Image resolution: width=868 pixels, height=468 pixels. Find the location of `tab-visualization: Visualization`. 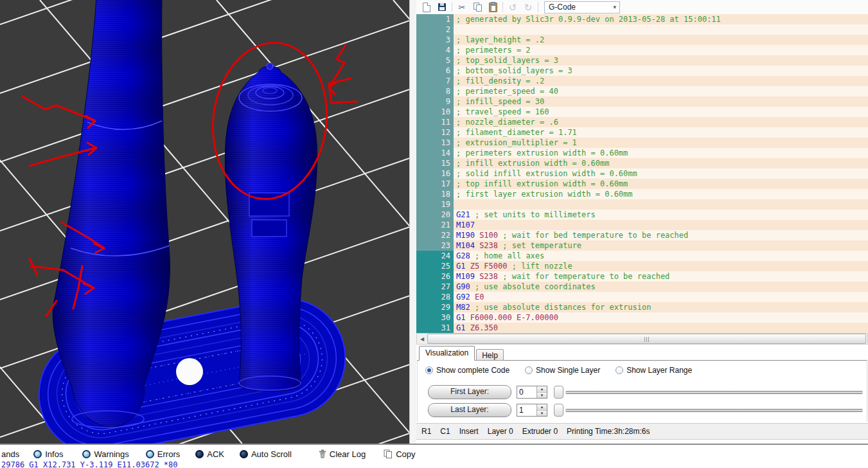

tab-visualization: Visualization is located at coordinates (447, 354).